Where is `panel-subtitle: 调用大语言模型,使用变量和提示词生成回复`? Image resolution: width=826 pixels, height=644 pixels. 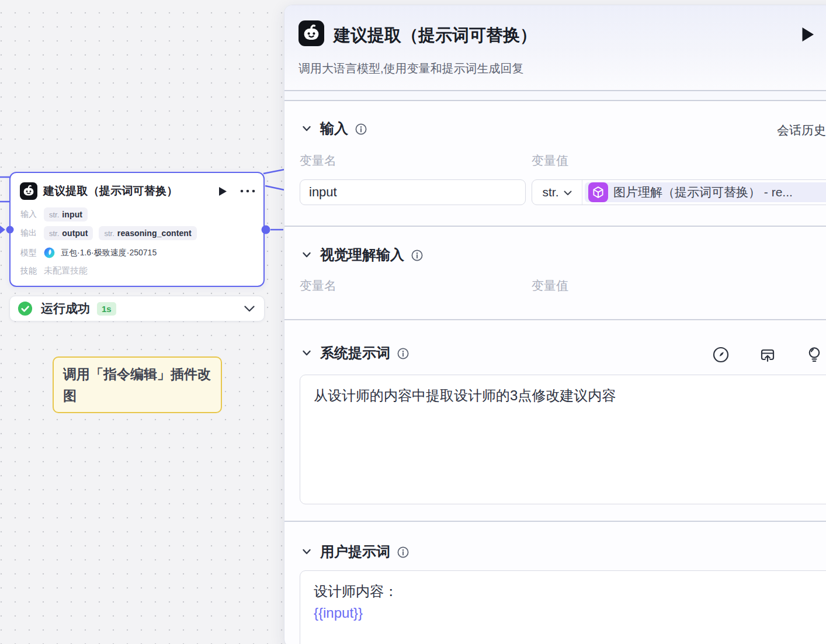 panel-subtitle: 调用大语言模型,使用变量和提示词生成回复 is located at coordinates (411, 69).